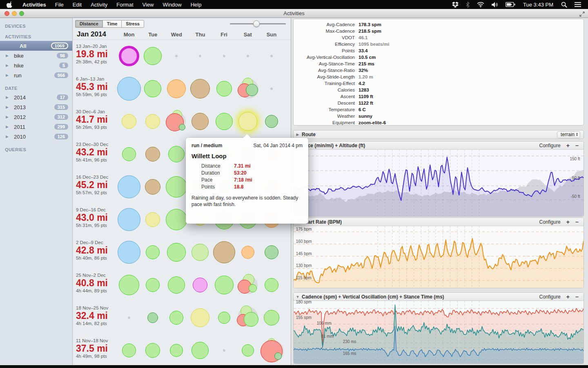 This screenshot has width=588, height=368. I want to click on pace-altitude-chart: 150 ft50 ft-50 ft, so click(439, 183).